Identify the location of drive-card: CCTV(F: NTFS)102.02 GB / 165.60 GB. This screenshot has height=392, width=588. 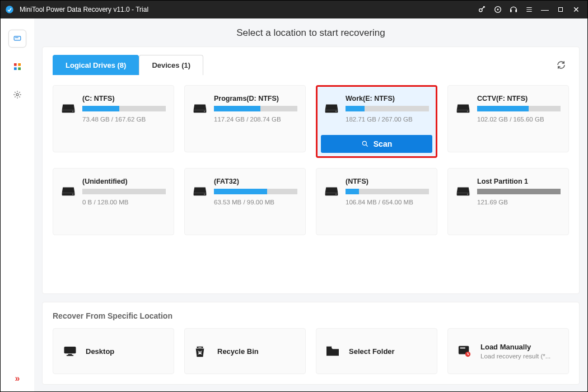
(508, 119).